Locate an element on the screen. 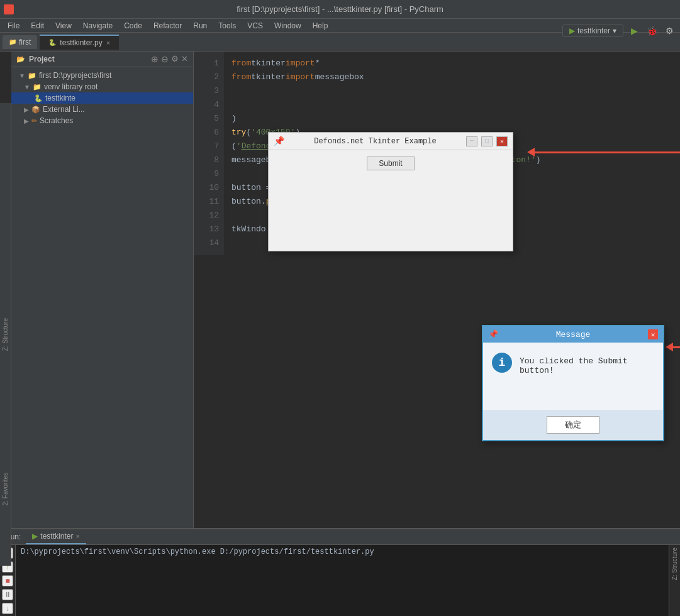 The image size is (680, 616). scratch-icon: ✏ is located at coordinates (34, 121).